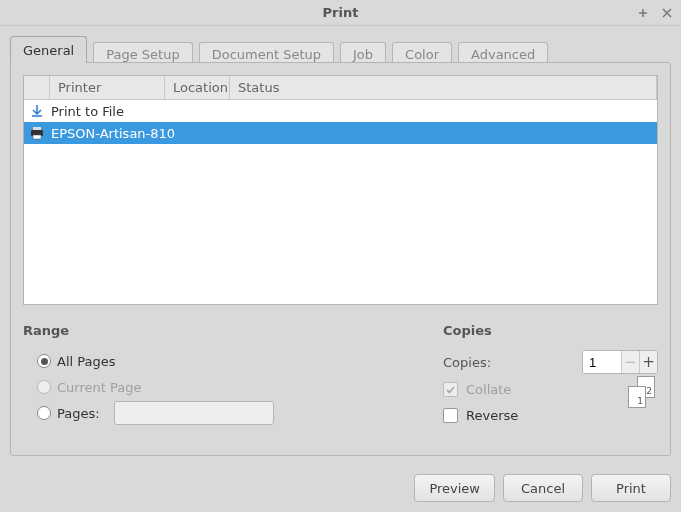  What do you see at coordinates (655, 13) in the screenshot?
I see `window-controls` at bounding box center [655, 13].